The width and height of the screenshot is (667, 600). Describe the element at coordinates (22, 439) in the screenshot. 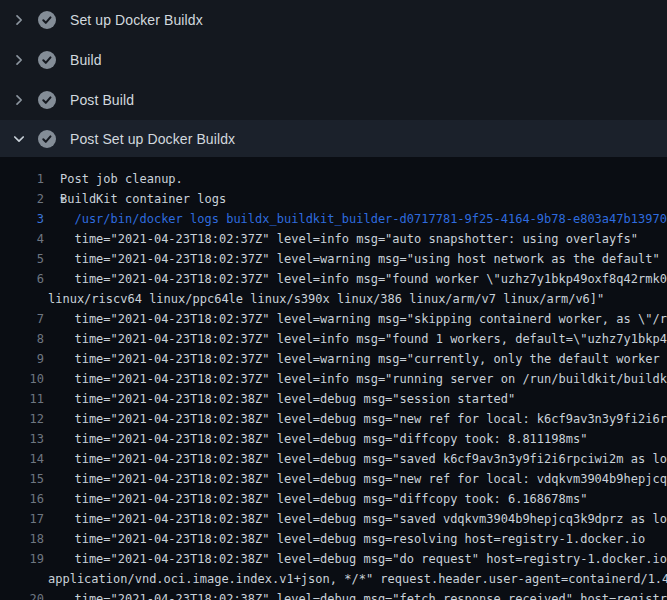

I see `line-number: 13` at that location.